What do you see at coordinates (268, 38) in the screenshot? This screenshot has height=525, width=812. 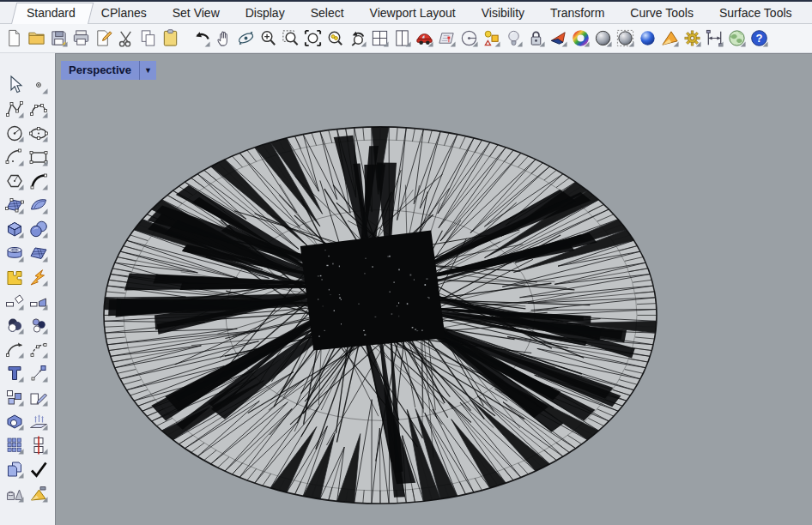 I see `zoom-in-icon` at bounding box center [268, 38].